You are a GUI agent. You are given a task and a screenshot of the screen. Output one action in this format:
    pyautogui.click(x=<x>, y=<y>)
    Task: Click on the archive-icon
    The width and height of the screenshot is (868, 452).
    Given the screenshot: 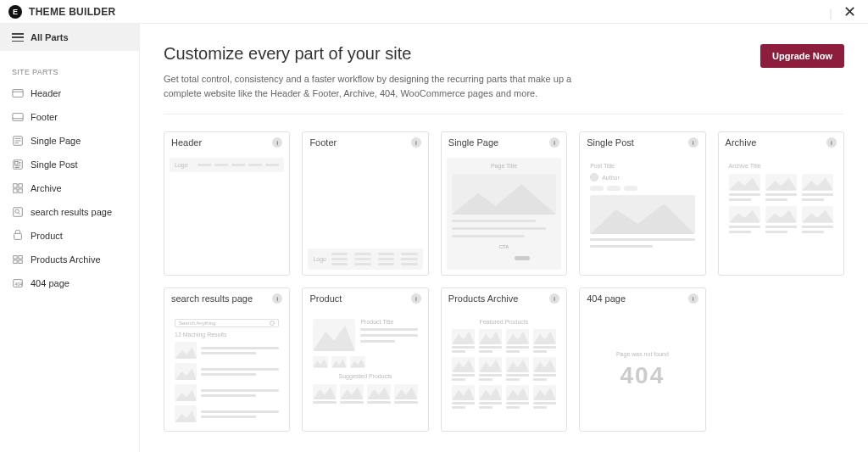 What is the action you would take?
    pyautogui.click(x=18, y=188)
    